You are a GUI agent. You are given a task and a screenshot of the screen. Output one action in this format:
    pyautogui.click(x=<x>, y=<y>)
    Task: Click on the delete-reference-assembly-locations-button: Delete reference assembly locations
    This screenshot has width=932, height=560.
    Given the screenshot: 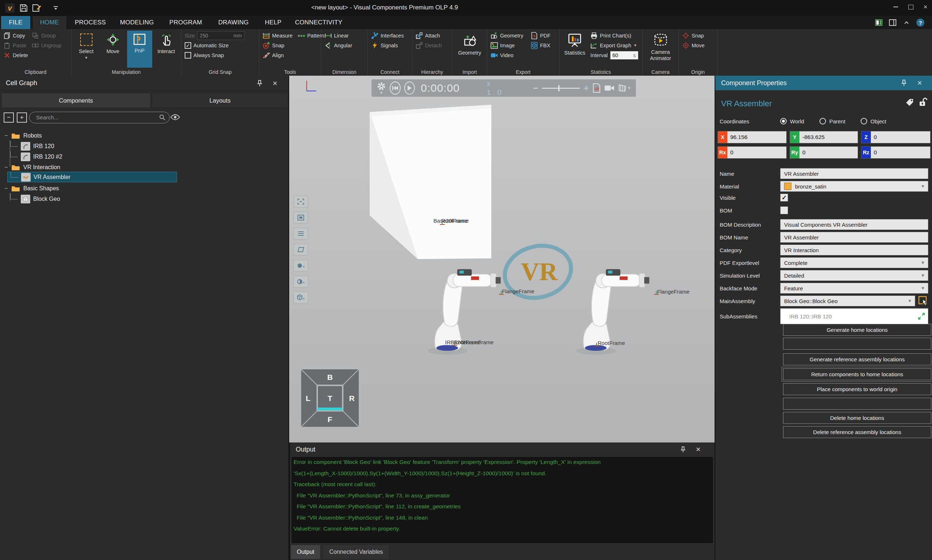 What is the action you would take?
    pyautogui.click(x=857, y=432)
    